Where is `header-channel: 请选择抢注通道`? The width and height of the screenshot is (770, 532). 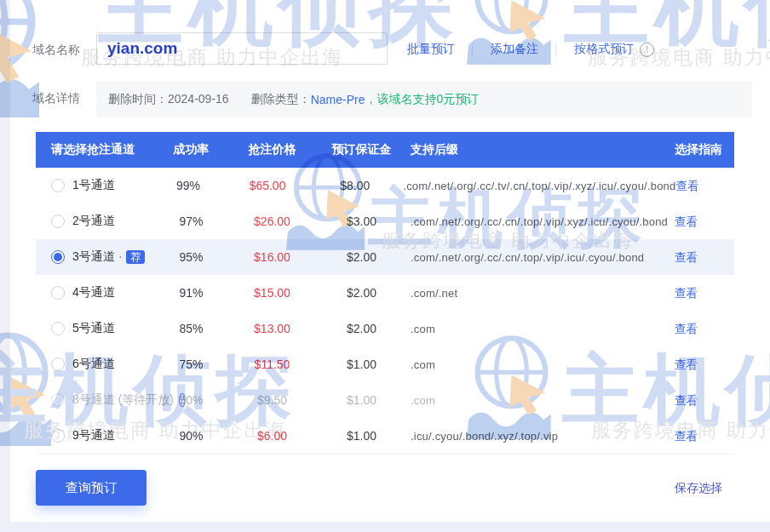 header-channel: 请选择抢注通道 is located at coordinates (97, 150).